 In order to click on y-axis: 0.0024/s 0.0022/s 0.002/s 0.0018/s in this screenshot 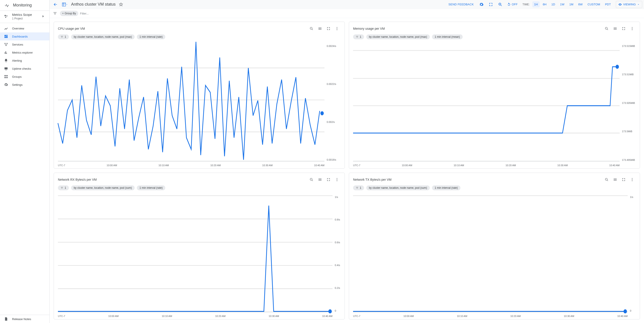, I will do `click(333, 103)`.